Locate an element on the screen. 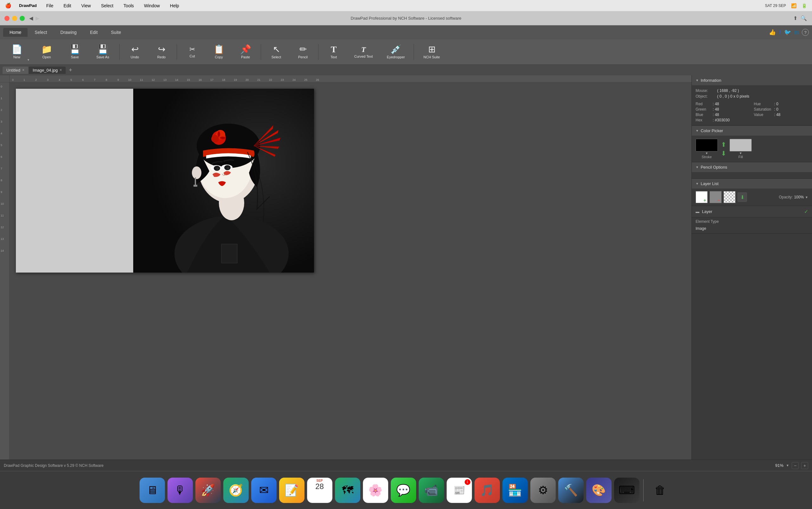 Image resolution: width=812 pixels, height=509 pixels. dock-item-facetime: 📹 is located at coordinates (431, 490).